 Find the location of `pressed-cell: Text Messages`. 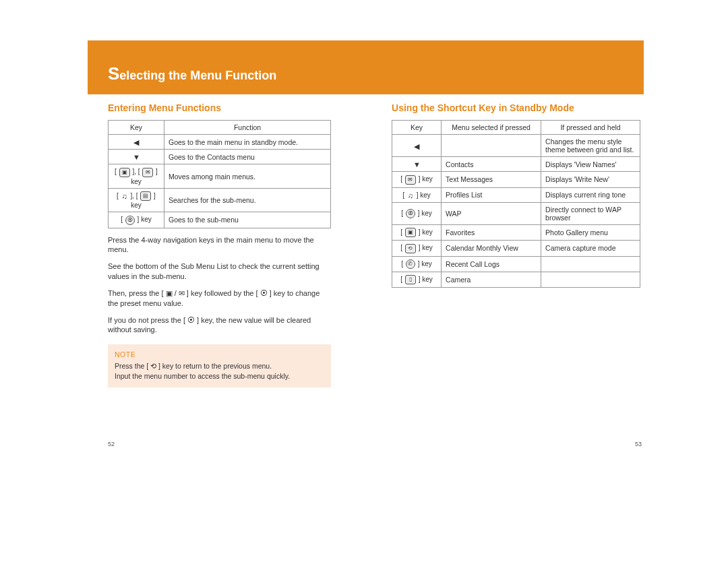

pressed-cell: Text Messages is located at coordinates (491, 179).